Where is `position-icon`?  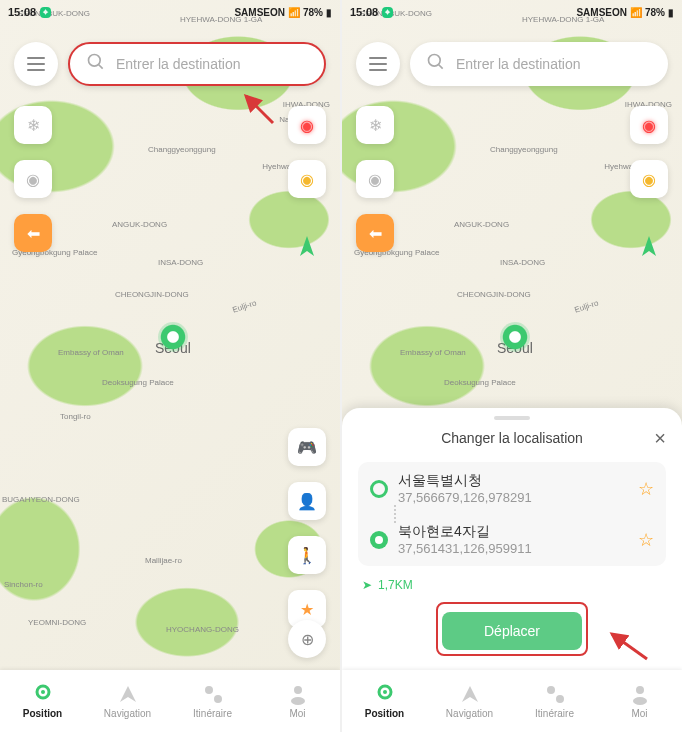 position-icon is located at coordinates (43, 694).